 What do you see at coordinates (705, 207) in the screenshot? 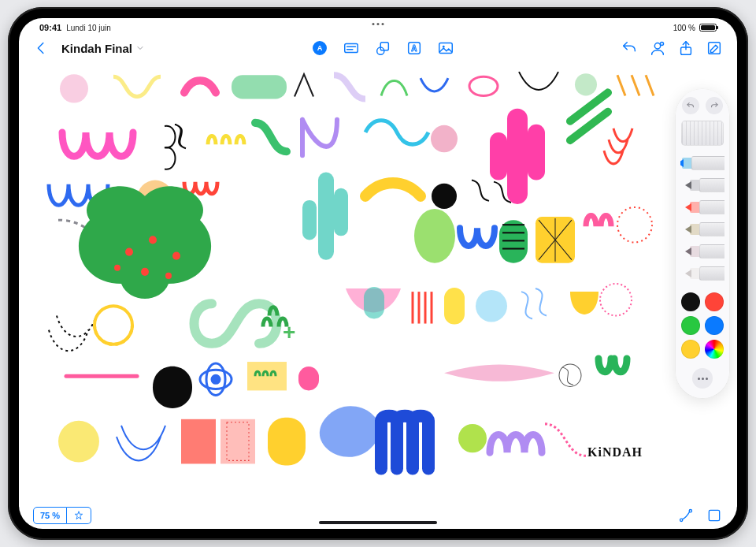
I see `marker-tool` at bounding box center [705, 207].